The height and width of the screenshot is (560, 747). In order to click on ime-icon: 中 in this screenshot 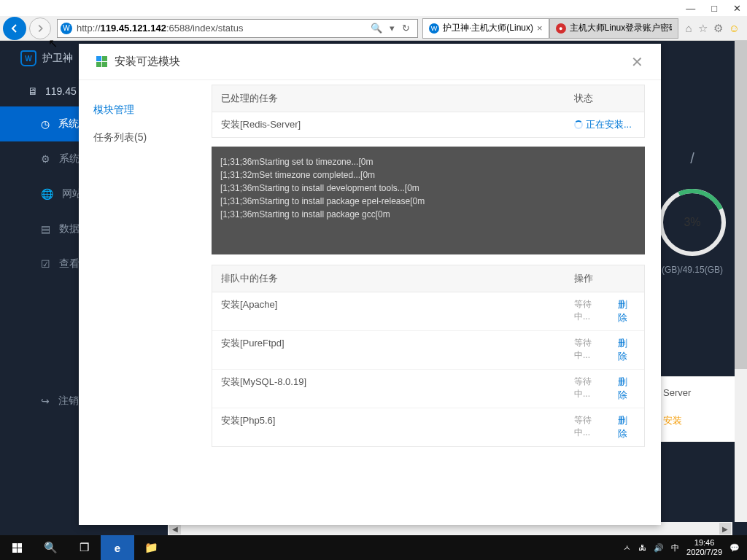, I will do `click(676, 548)`.